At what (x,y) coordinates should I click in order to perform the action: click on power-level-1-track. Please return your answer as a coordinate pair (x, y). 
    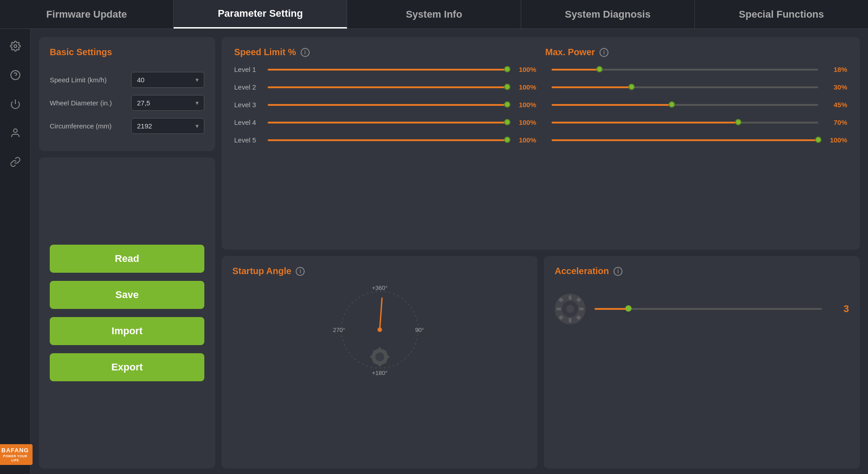
    Looking at the image, I should click on (685, 70).